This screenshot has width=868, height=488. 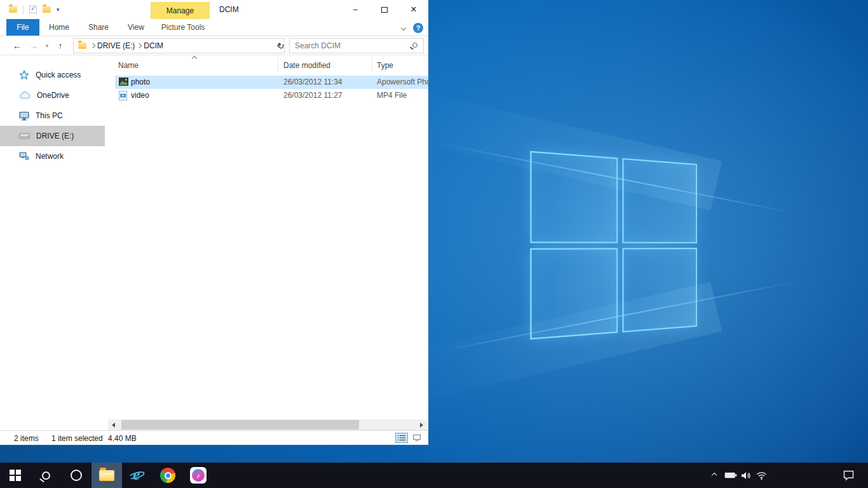 I want to click on sidebar-item-label: This PC, so click(x=50, y=116).